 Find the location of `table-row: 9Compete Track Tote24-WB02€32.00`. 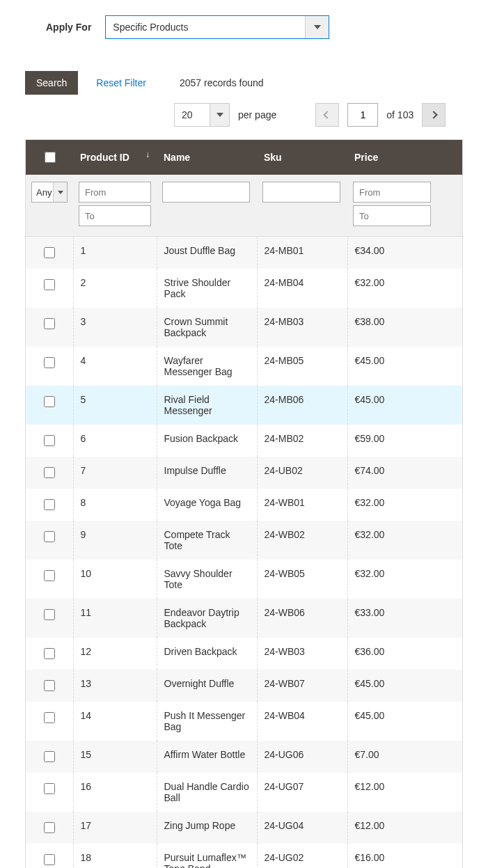

table-row: 9Compete Track Tote24-WB02€32.00 is located at coordinates (244, 540).